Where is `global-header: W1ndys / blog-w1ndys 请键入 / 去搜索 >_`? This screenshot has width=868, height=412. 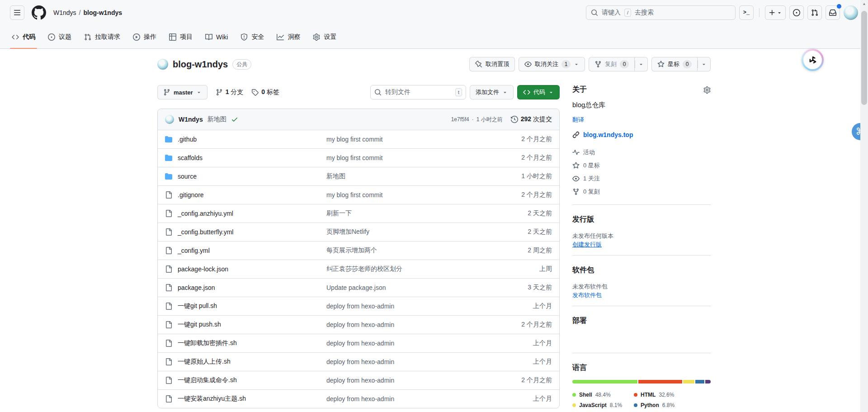 global-header: W1ndys / blog-w1ndys 请键入 / 去搜索 >_ is located at coordinates (434, 24).